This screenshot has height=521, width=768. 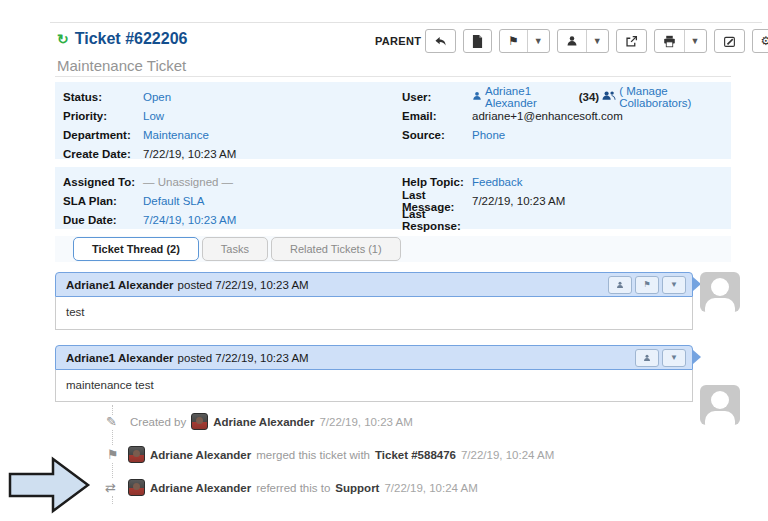 What do you see at coordinates (150, 220) in the screenshot?
I see `due-date-row: Due Date:7/24/19, 10:23 AM` at bounding box center [150, 220].